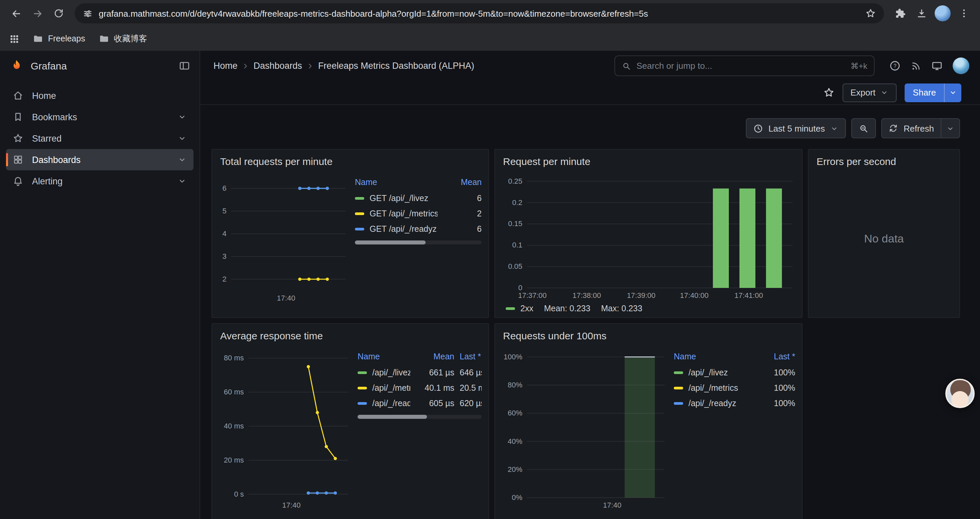 The image size is (980, 519). Describe the element at coordinates (961, 66) in the screenshot. I see `user-avatar` at that location.